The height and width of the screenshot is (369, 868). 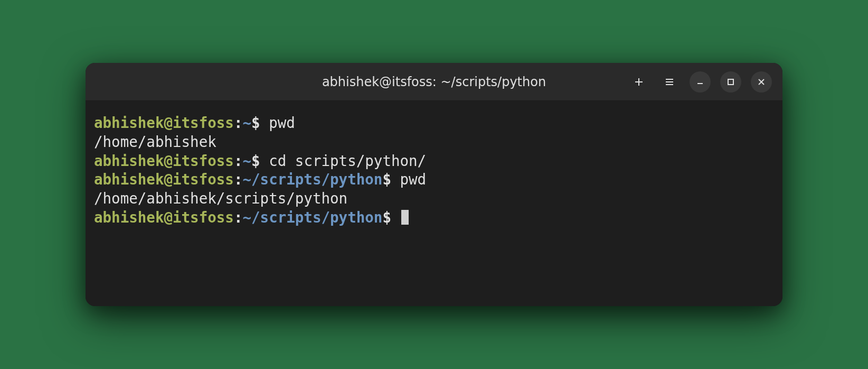 What do you see at coordinates (639, 82) in the screenshot?
I see `plus-icon` at bounding box center [639, 82].